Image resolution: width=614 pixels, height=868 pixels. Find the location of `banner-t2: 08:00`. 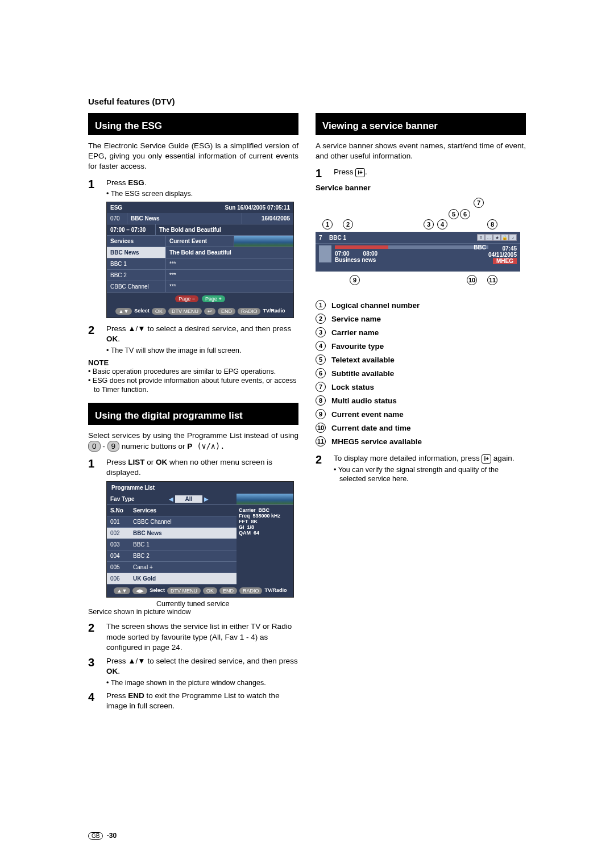

banner-t2: 08:00 is located at coordinates (371, 253).